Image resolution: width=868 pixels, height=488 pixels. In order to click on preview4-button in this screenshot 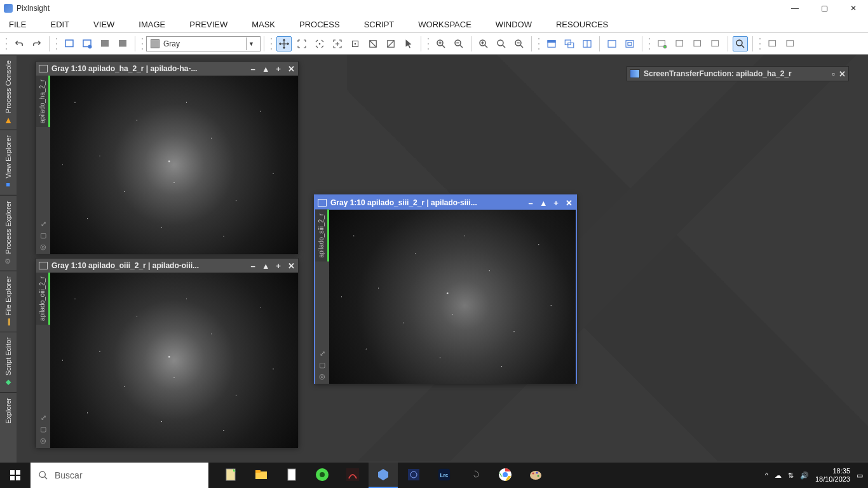, I will do `click(715, 44)`.